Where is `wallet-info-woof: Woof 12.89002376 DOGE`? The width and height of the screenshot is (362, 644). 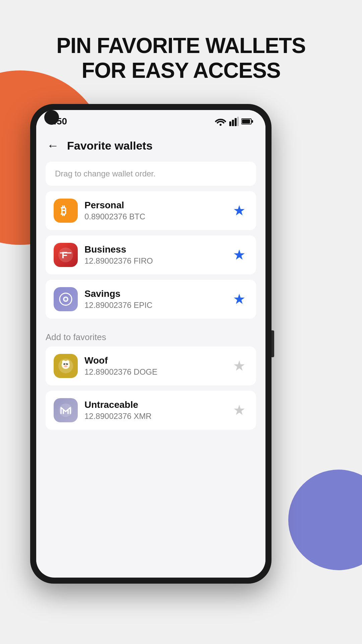
wallet-info-woof: Woof 12.89002376 DOGE is located at coordinates (154, 366).